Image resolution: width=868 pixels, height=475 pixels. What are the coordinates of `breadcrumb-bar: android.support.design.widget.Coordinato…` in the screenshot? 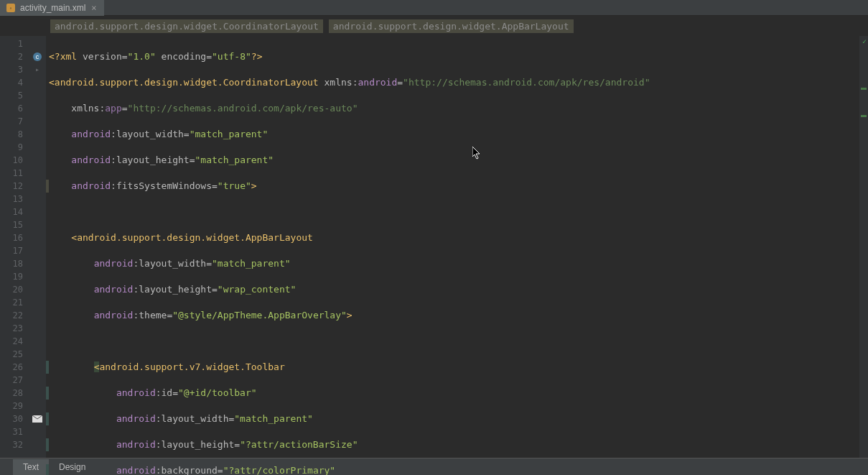 It's located at (434, 26).